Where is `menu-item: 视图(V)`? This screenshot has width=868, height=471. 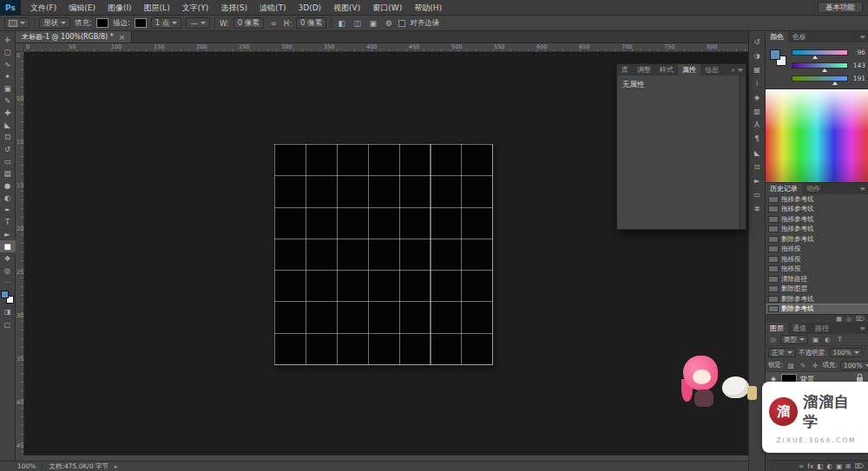
menu-item: 视图(V) is located at coordinates (347, 8).